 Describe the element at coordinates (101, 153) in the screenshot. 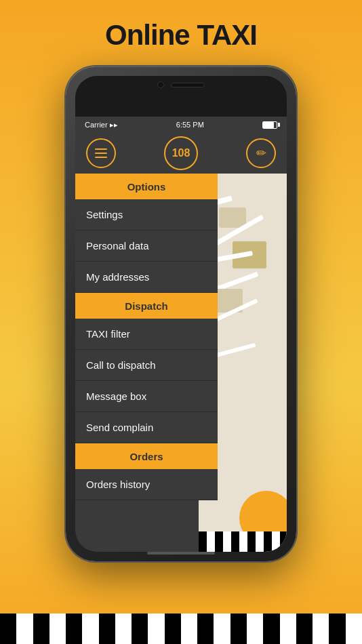

I see `menu-button` at that location.